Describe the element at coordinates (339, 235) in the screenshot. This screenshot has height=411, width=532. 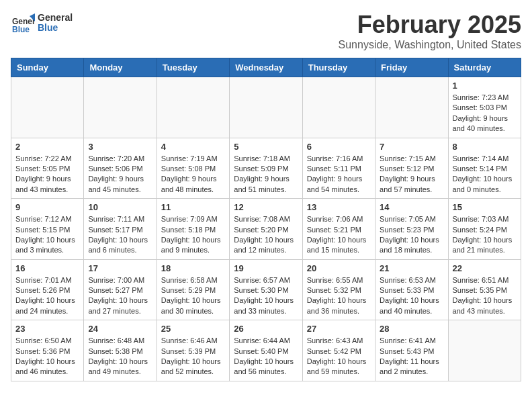
I see `day-info: Sunrise: 7:06 AM Sunset: 5:21 PM Dayligh…` at that location.